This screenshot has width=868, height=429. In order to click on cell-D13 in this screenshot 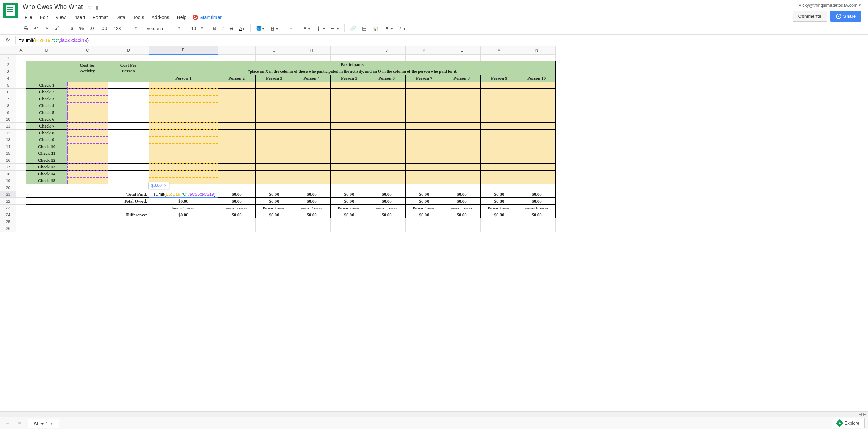, I will do `click(129, 140)`.